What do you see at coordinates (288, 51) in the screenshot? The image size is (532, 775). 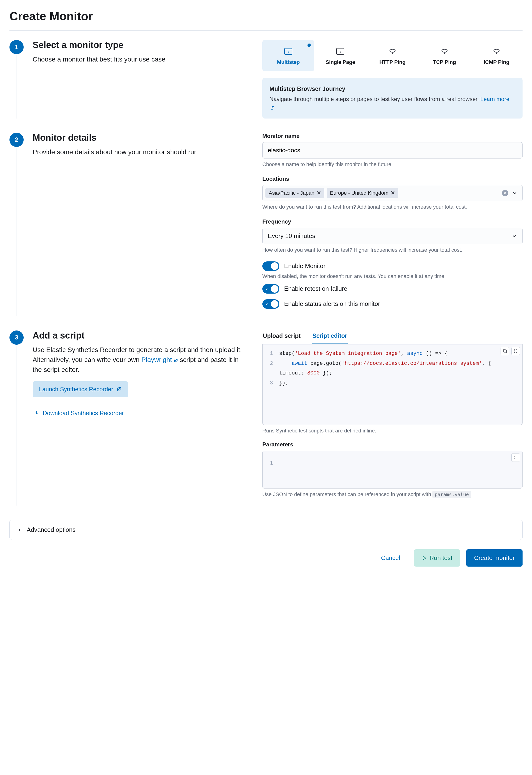 I see `multistep-icon` at bounding box center [288, 51].